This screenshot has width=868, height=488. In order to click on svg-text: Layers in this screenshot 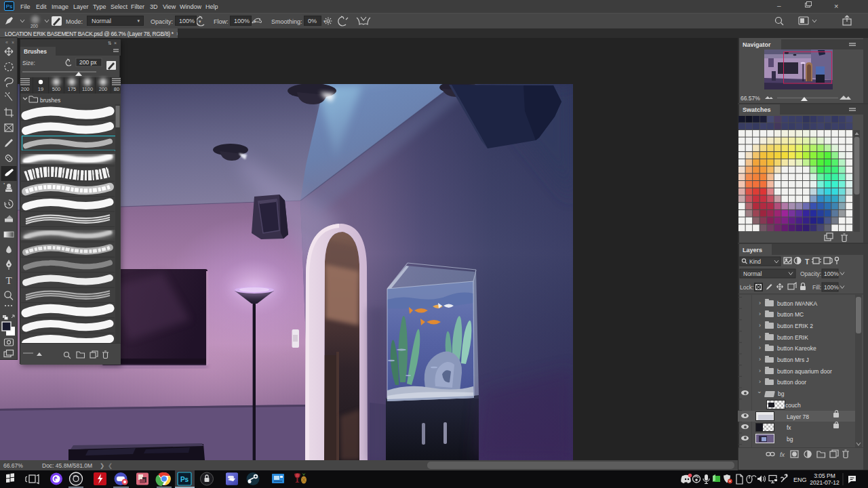, I will do `click(753, 250)`.